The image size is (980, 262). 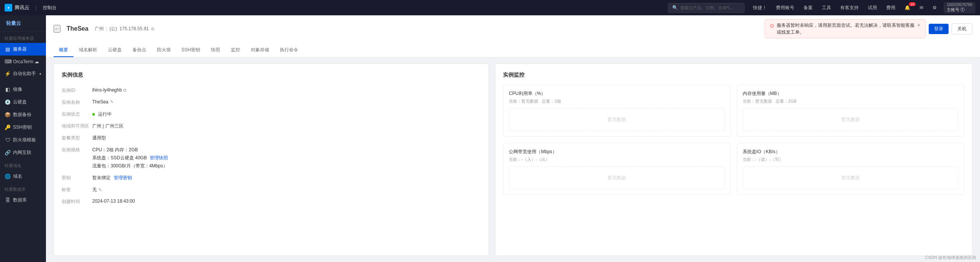 I want to click on monitor-cpu-total: 总量：2核, so click(x=551, y=101).